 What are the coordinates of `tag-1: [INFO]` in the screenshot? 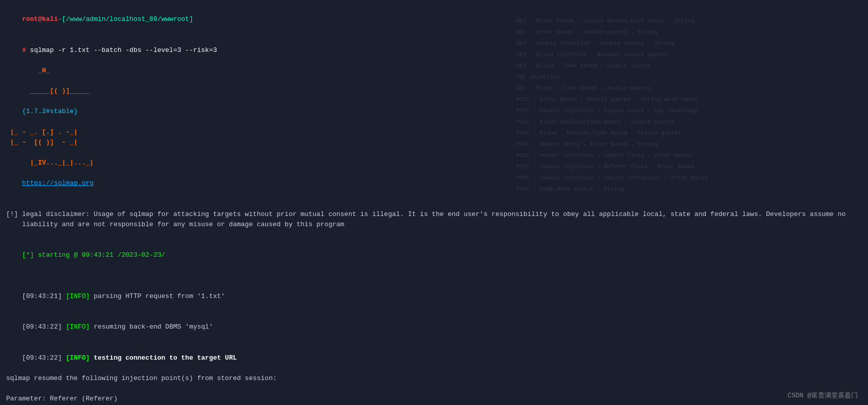 It's located at (78, 296).